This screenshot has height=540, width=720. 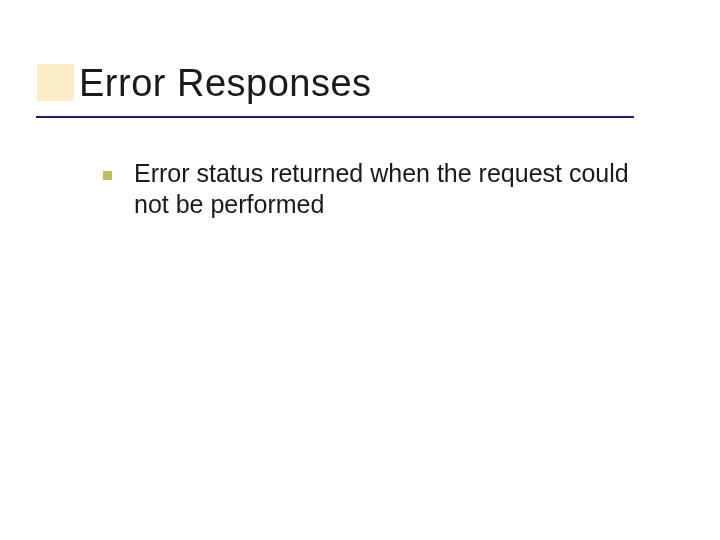 What do you see at coordinates (108, 176) in the screenshot?
I see `bullet-square-icon` at bounding box center [108, 176].